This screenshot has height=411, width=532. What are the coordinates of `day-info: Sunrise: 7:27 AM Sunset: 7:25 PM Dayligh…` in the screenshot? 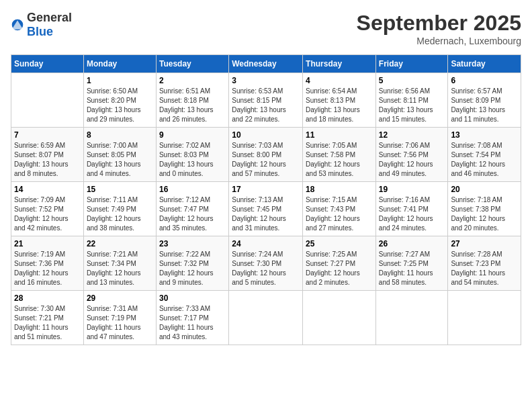 It's located at (412, 269).